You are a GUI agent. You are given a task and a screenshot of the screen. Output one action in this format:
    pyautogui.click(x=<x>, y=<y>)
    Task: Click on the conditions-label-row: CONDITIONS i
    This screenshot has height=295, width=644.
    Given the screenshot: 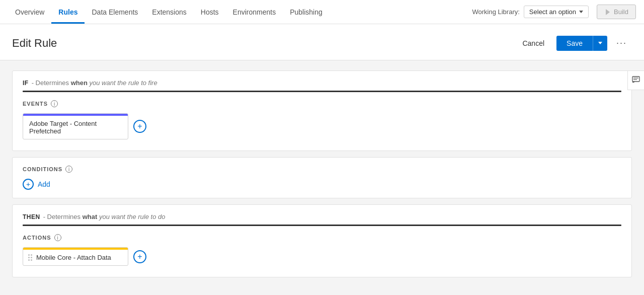 What is the action you would take?
    pyautogui.click(x=322, y=169)
    